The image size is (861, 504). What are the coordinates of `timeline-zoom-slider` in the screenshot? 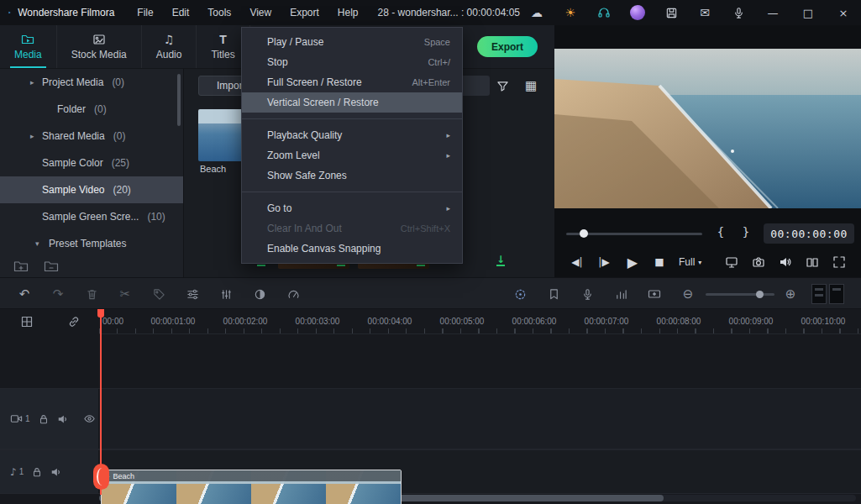 It's located at (740, 294).